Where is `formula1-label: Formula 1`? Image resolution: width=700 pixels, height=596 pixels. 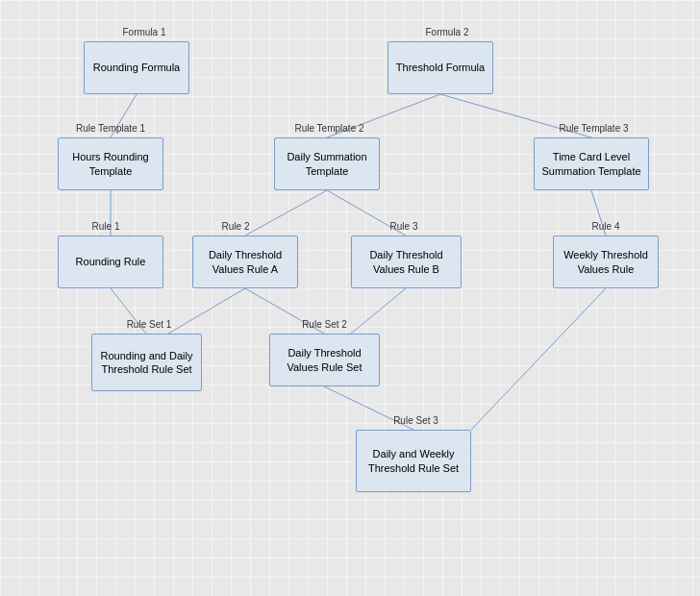 formula1-label: Formula 1 is located at coordinates (144, 33).